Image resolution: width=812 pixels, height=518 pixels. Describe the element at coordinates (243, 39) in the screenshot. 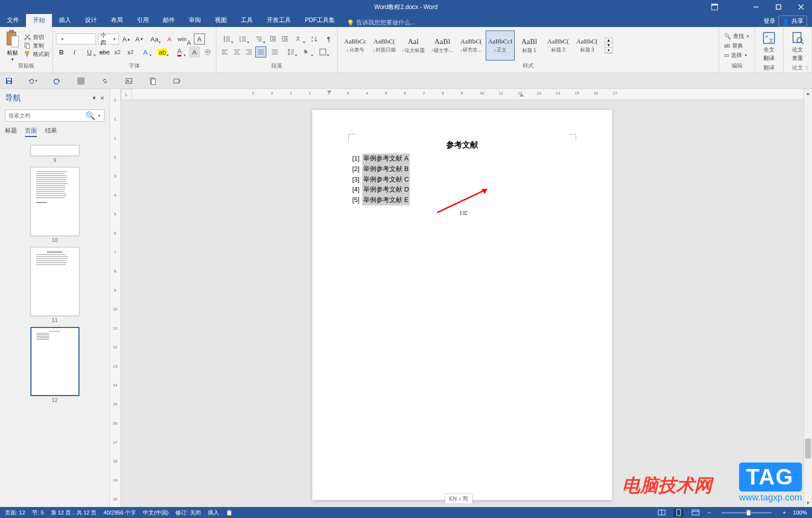

I see `numbering-button: 123▼` at that location.